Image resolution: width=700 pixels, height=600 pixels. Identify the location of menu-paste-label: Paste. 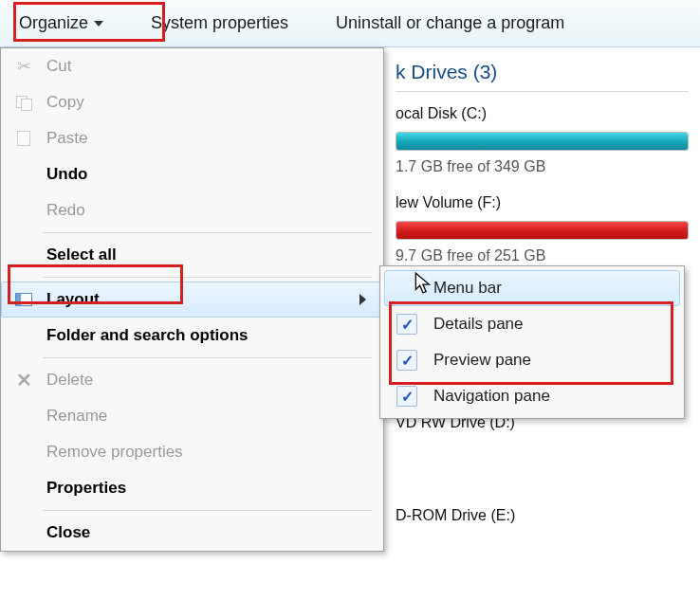
(205, 138).